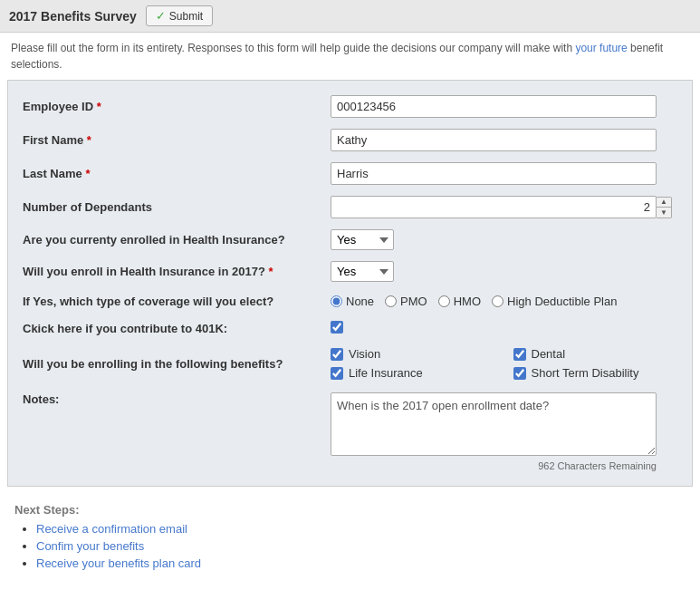 The height and width of the screenshot is (590, 700). What do you see at coordinates (467, 301) in the screenshot?
I see `radio-hmo-label: HMO` at bounding box center [467, 301].